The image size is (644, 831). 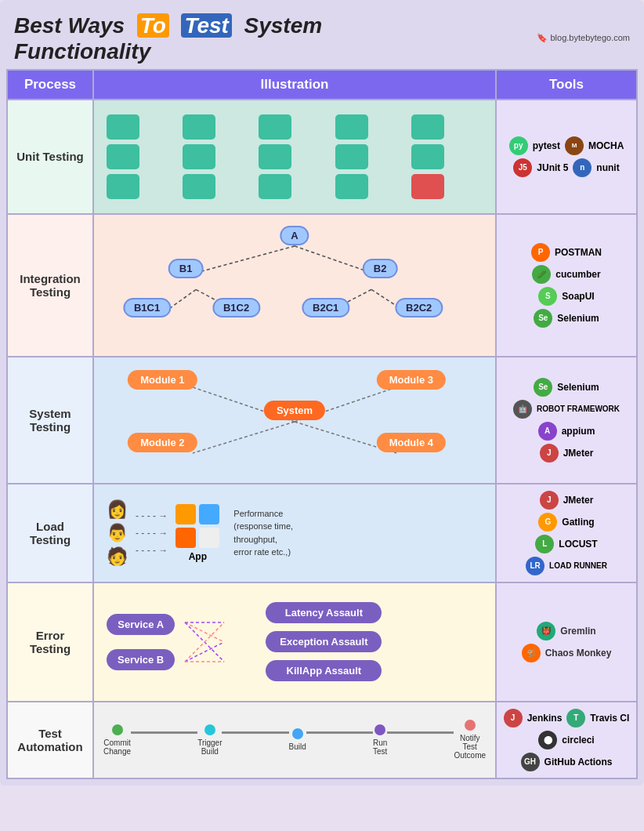 What do you see at coordinates (567, 146) in the screenshot?
I see `tool-row-pytest: py pytest M MOCHA` at bounding box center [567, 146].